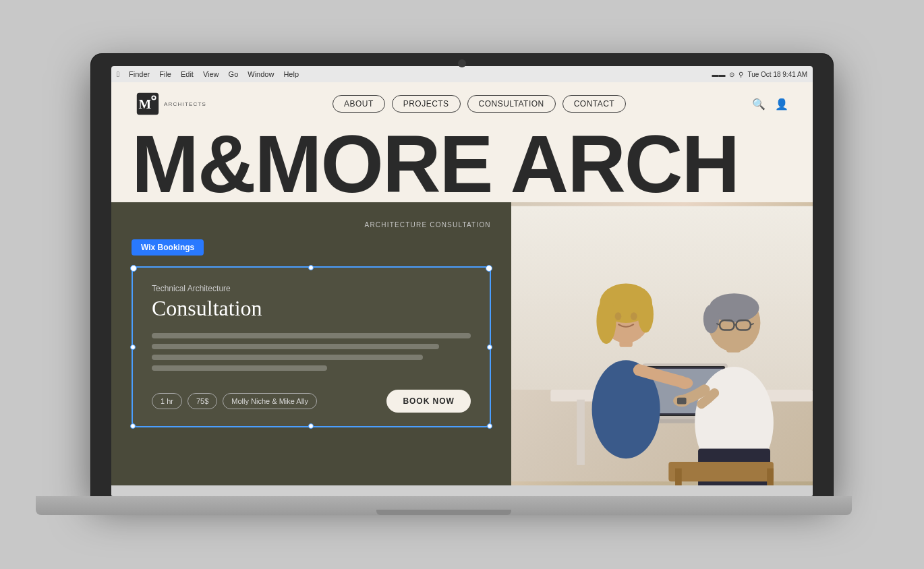  What do you see at coordinates (594, 104) in the screenshot?
I see `contact-button: CONTACT` at bounding box center [594, 104].